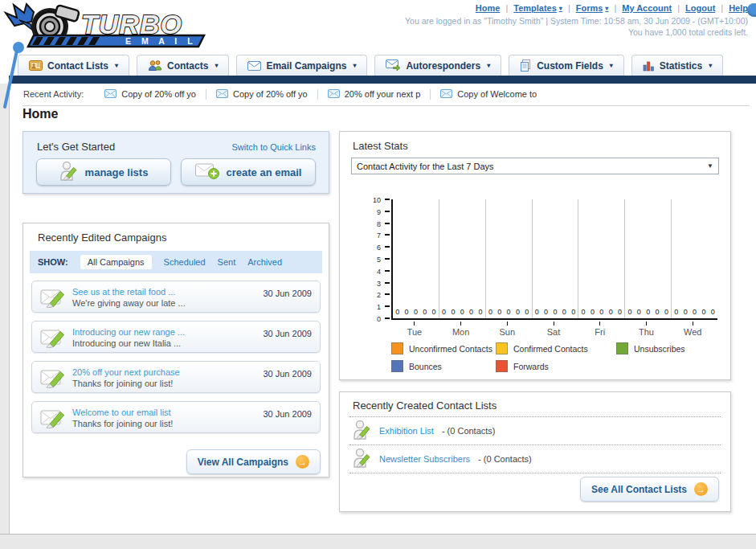  What do you see at coordinates (647, 8) in the screenshot?
I see `nav-link-my-account: My Account` at bounding box center [647, 8].